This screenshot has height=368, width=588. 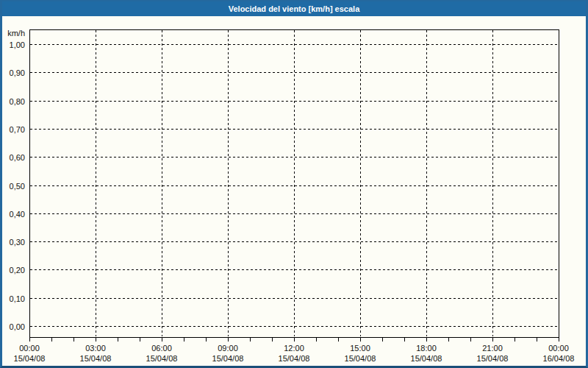 I want to click on y-tick-label: 0,50, so click(x=18, y=186).